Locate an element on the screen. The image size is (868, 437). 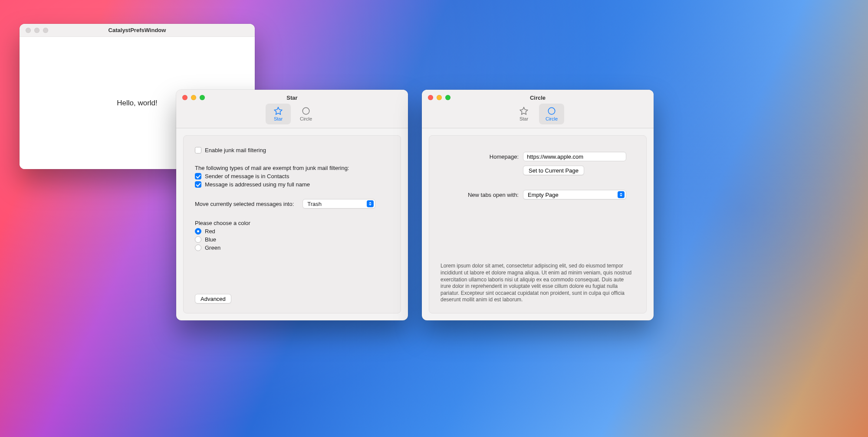
homepage-label: Homepage: is located at coordinates (480, 157).